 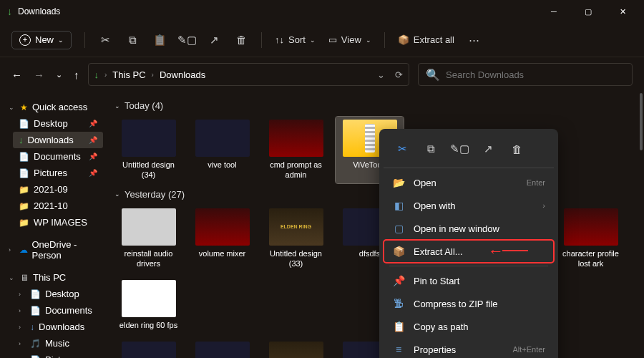 What do you see at coordinates (42, 40) in the screenshot?
I see `new-button: + New ⌄` at bounding box center [42, 40].